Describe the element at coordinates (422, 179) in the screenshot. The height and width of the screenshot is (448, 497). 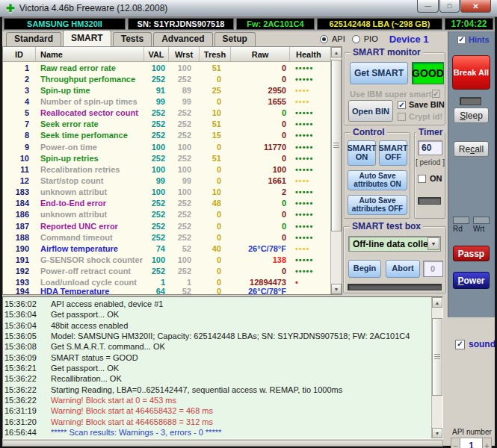
I see `timer-on-checkbox` at that location.